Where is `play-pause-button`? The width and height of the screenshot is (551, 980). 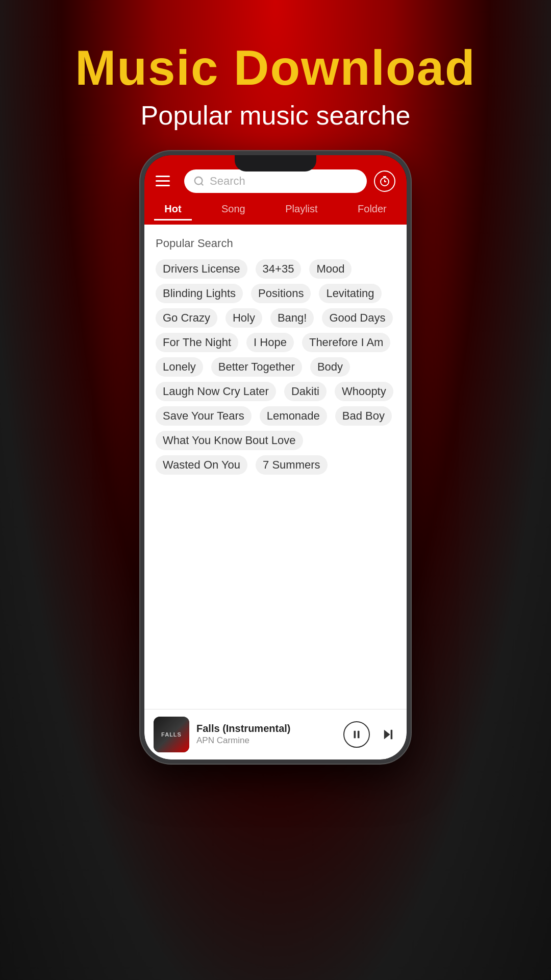 play-pause-button is located at coordinates (357, 734).